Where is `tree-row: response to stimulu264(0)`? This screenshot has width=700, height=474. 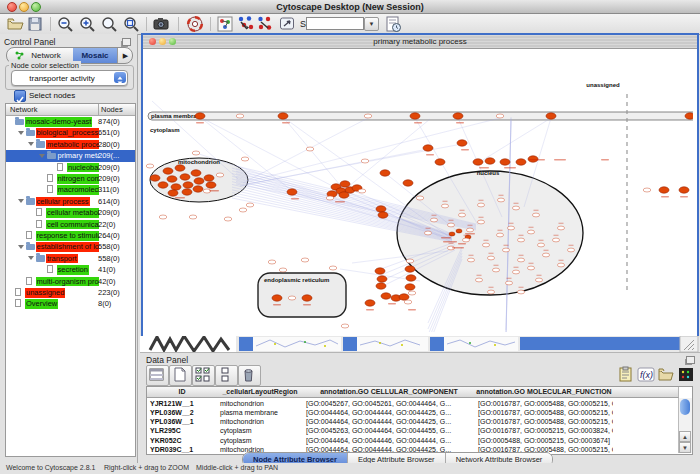
tree-row: response to stimulu264(0) is located at coordinates (70, 236).